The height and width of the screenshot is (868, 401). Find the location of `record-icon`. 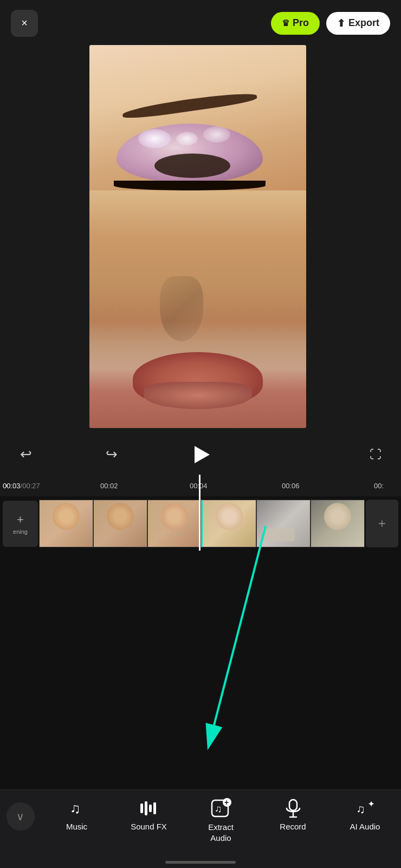

record-icon is located at coordinates (293, 808).